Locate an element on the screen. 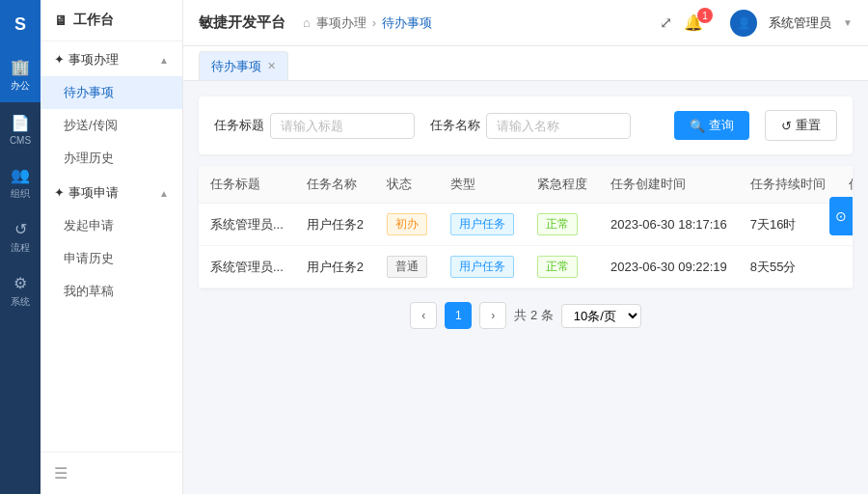 The width and height of the screenshot is (868, 494). sidebar-item-launch: 发起申请 is located at coordinates (112, 226).